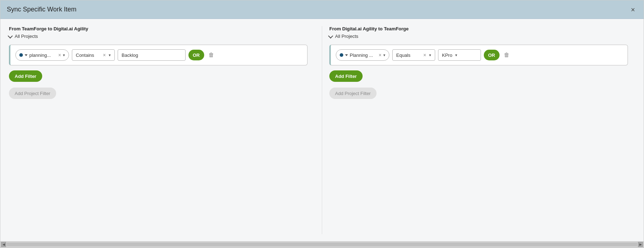 The width and height of the screenshot is (644, 248). What do you see at coordinates (60, 55) in the screenshot?
I see `left-field-clear-icon: ×` at bounding box center [60, 55].